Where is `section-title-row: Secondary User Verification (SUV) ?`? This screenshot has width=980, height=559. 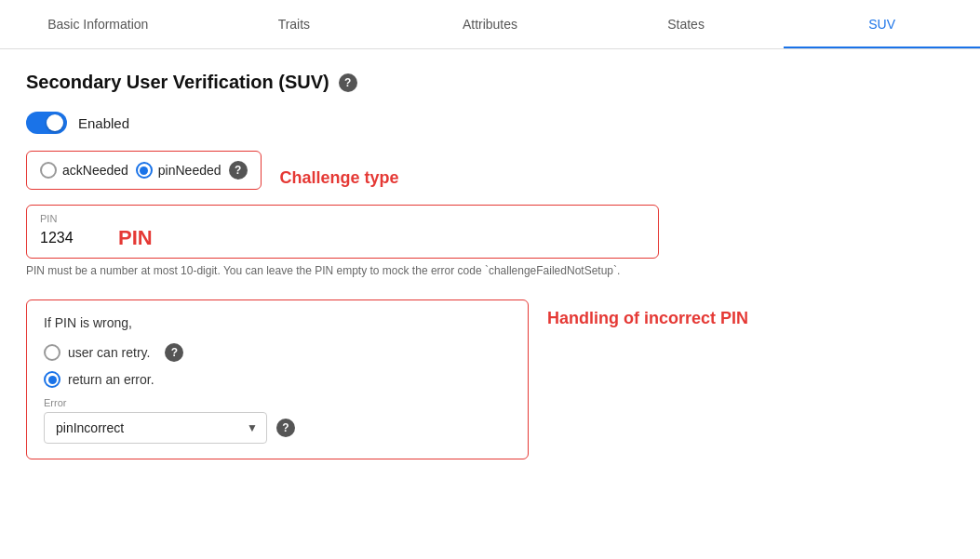 section-title-row: Secondary User Verification (SUV) ? is located at coordinates (490, 82).